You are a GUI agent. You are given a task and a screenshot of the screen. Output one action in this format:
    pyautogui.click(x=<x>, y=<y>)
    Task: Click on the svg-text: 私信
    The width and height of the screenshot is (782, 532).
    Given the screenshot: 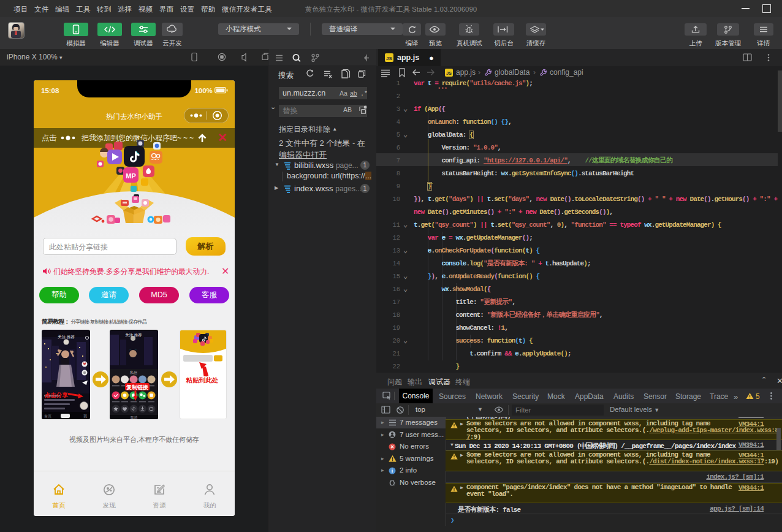 What is the action you would take?
    pyautogui.click(x=134, y=373)
    